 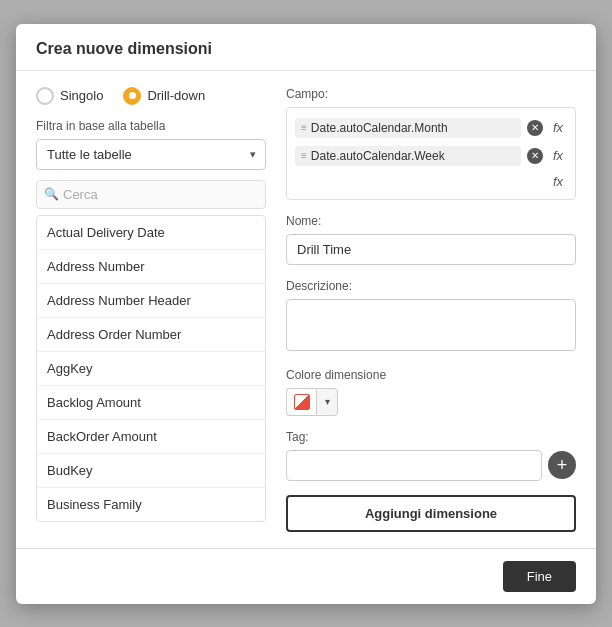 What do you see at coordinates (45, 96) in the screenshot?
I see `radio-singolo-circle` at bounding box center [45, 96].